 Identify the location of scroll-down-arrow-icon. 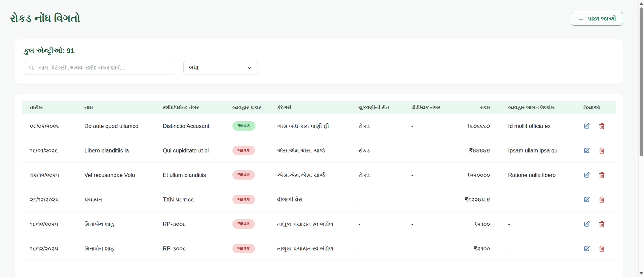
(641, 273).